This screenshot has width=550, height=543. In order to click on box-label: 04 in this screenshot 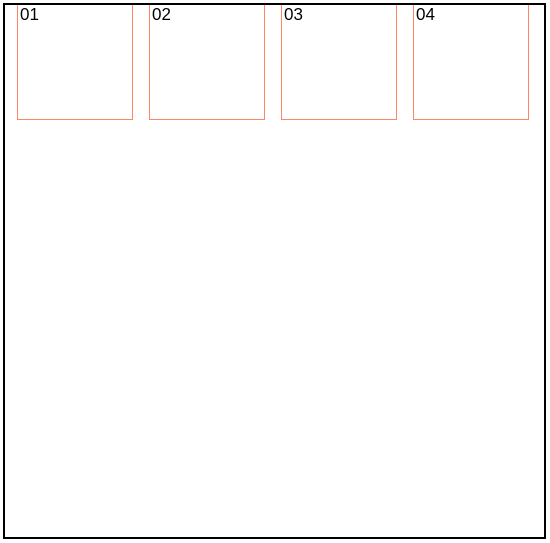, I will do `click(426, 15)`.